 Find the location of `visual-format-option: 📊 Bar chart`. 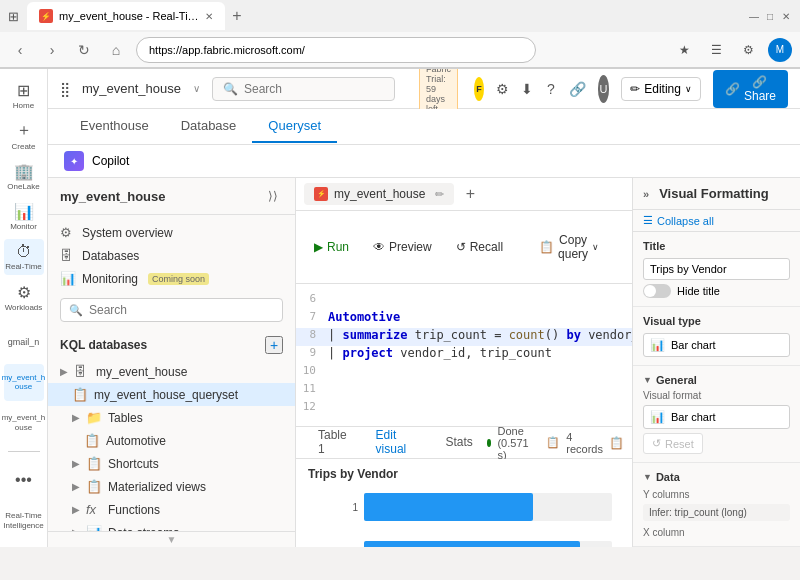

visual-format-option: 📊 Bar chart is located at coordinates (716, 417).